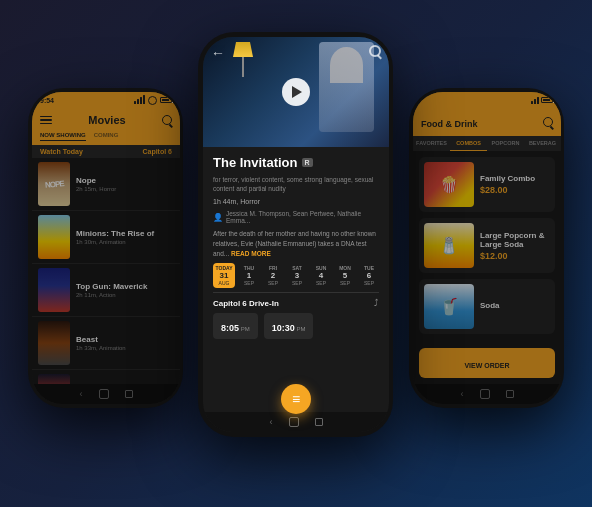 Image resolution: width=592 pixels, height=507 pixels. Describe the element at coordinates (125, 189) in the screenshot. I see `movie-meta-nope: 2h 15m, Horror` at that location.